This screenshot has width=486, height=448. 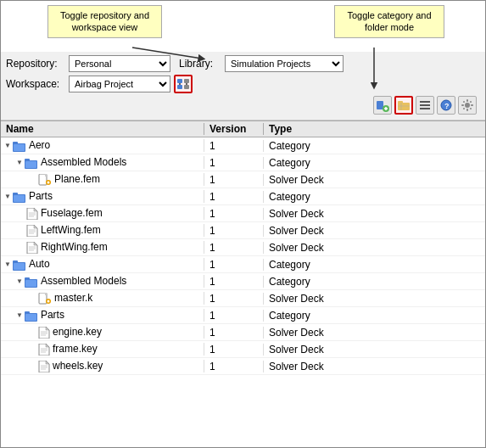 What do you see at coordinates (39, 145) in the screenshot?
I see `tree-item-name: Aero` at bounding box center [39, 145].